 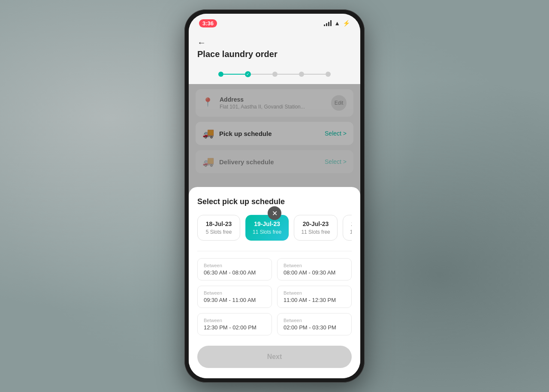 What do you see at coordinates (314, 269) in the screenshot?
I see `time-slot-1: Between 08:00 AM - 09:30 AM` at bounding box center [314, 269].